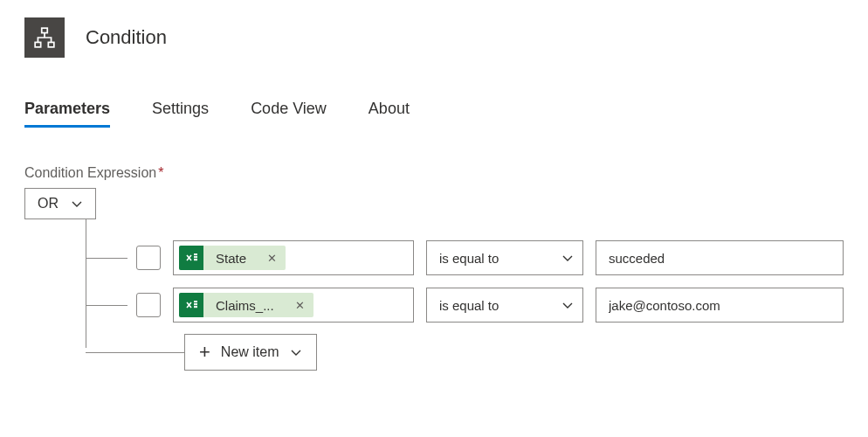  I want to click on group-operator-label: OR, so click(48, 204).